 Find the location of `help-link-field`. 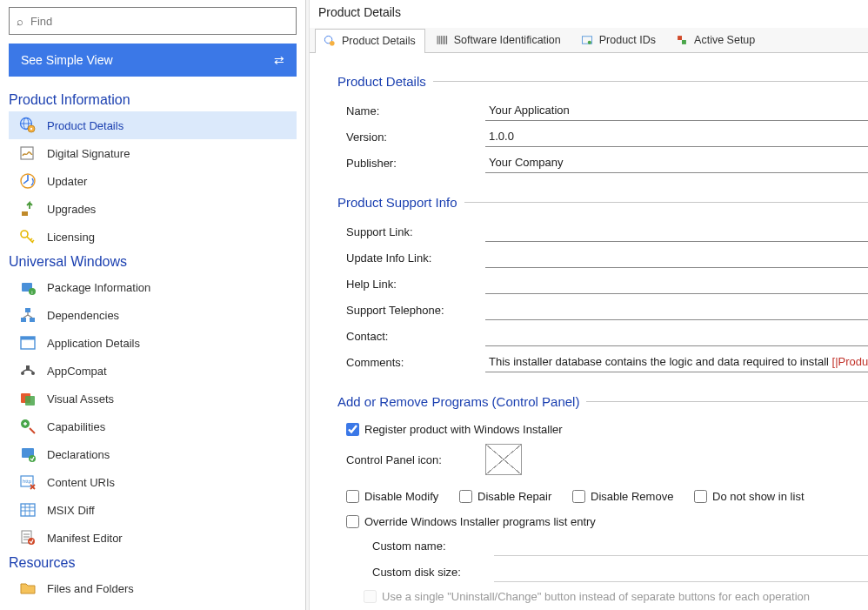

help-link-field is located at coordinates (677, 284).